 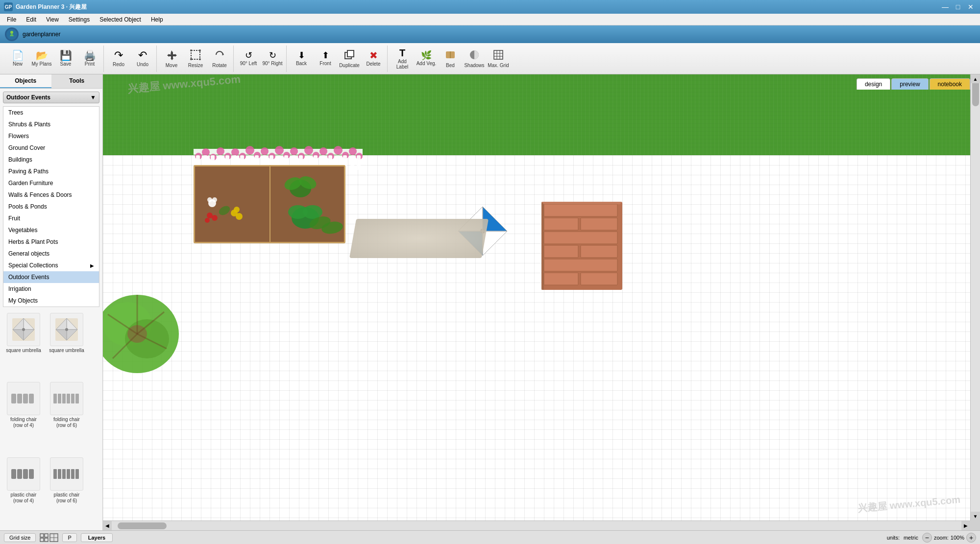 What do you see at coordinates (52, 20) in the screenshot?
I see `menu-view: View` at bounding box center [52, 20].